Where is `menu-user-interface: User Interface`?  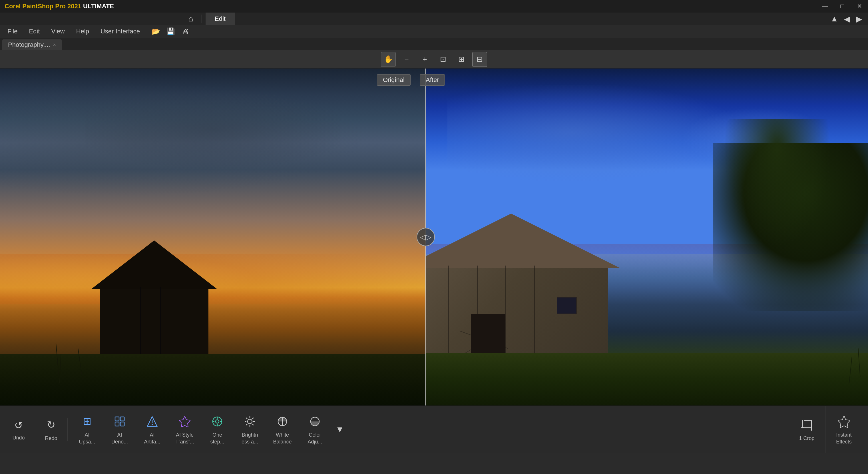
menu-user-interface: User Interface is located at coordinates (120, 31).